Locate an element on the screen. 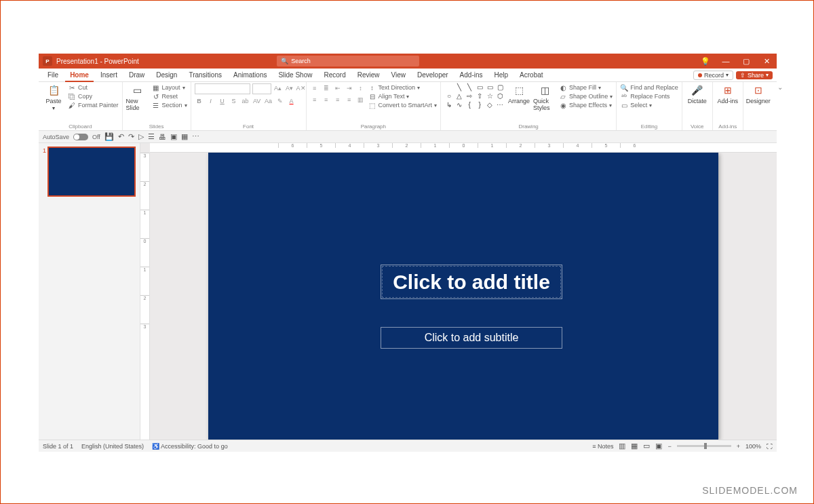 The width and height of the screenshot is (814, 504). search-box: 🔍 Search is located at coordinates (348, 61).